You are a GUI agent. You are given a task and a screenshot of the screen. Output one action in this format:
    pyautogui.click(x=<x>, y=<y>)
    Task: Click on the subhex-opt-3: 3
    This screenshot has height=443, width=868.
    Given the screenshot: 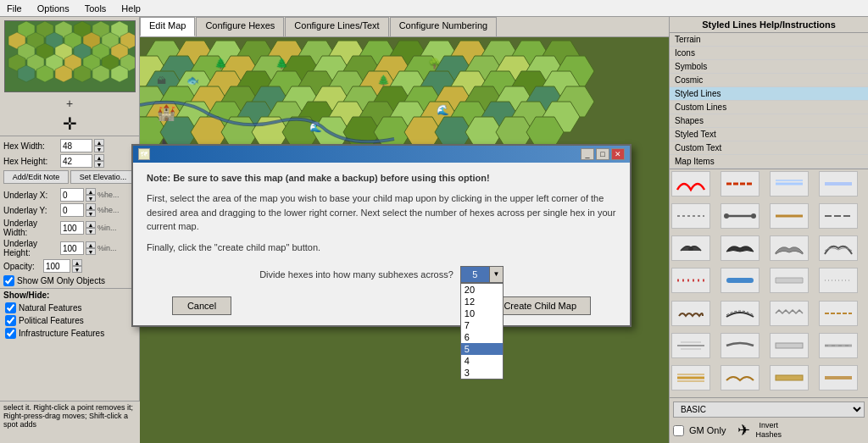 What is the action you would take?
    pyautogui.click(x=481, y=373)
    